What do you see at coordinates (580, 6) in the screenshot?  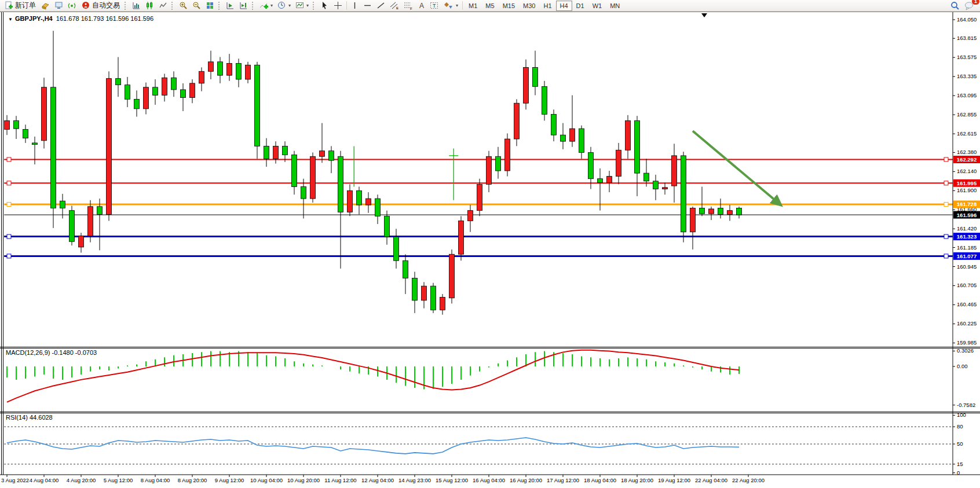 I see `tf-button-D1: D1` at bounding box center [580, 6].